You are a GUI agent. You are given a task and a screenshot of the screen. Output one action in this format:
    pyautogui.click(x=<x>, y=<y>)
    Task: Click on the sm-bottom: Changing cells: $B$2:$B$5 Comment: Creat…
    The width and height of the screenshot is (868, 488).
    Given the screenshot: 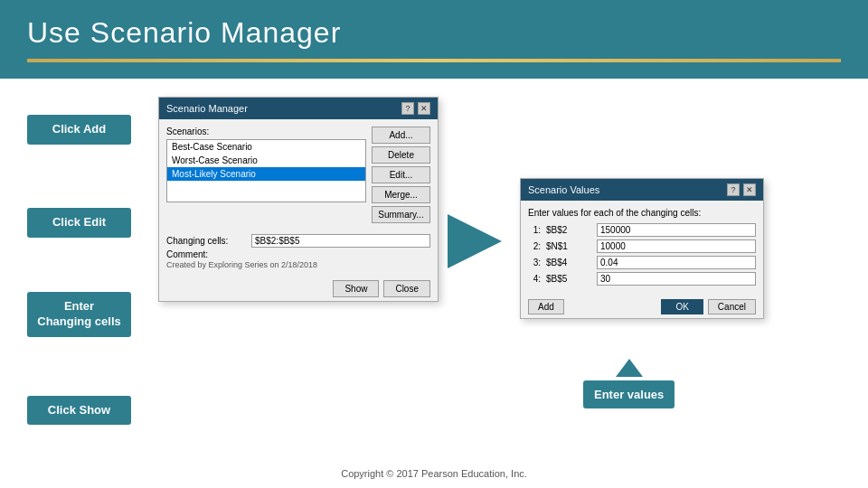 What is the action you would take?
    pyautogui.click(x=298, y=253)
    